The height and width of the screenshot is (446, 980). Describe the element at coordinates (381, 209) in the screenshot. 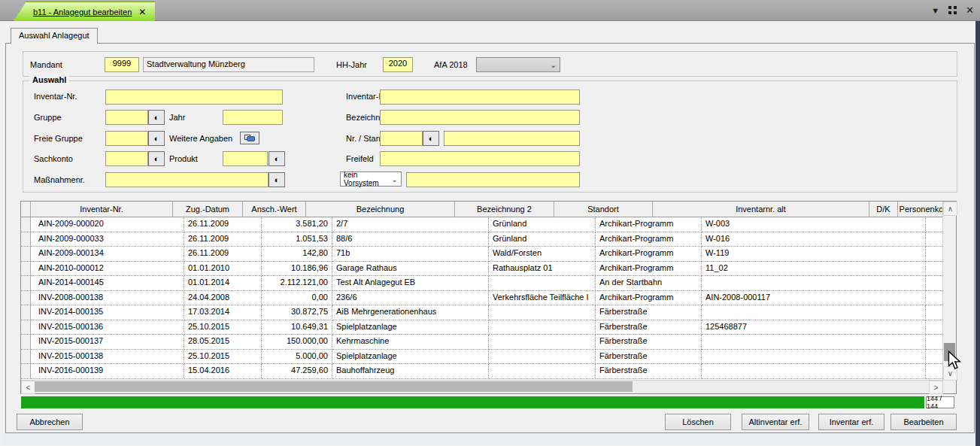

I see `column-header-bezeichnung: Bezeichnung` at that location.